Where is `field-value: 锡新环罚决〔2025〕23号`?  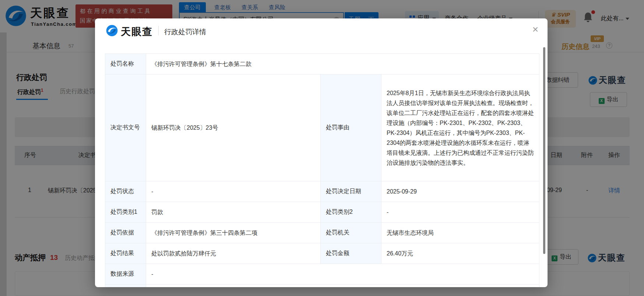
field-value: 锡新环罚决〔2025〕23号 is located at coordinates (233, 128).